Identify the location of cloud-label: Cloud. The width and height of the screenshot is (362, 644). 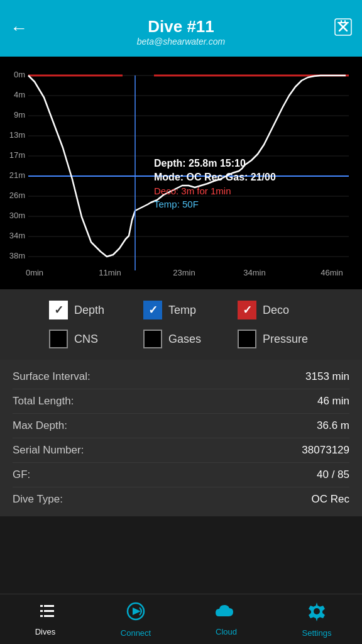
(226, 631).